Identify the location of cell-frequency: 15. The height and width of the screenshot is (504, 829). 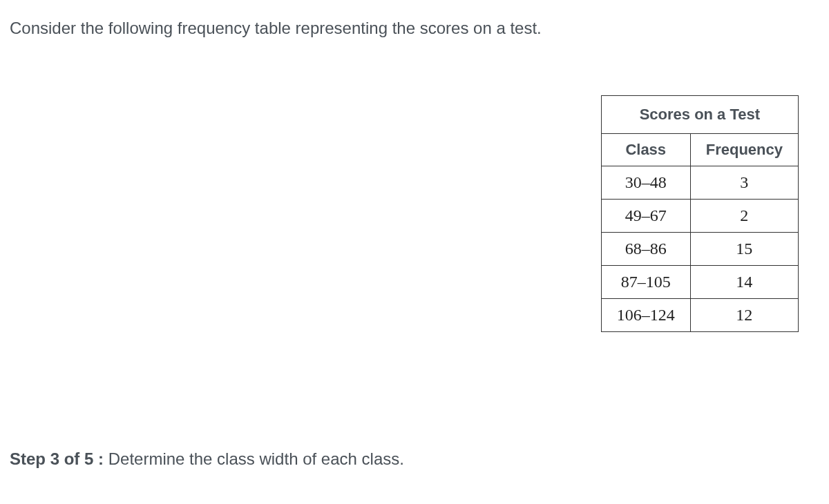
(744, 249).